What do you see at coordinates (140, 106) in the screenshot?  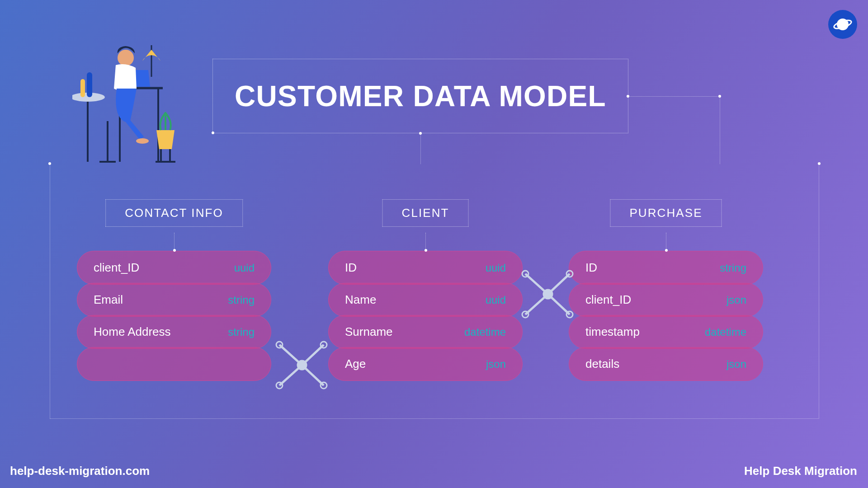 I see `illustration-person-laptop` at bounding box center [140, 106].